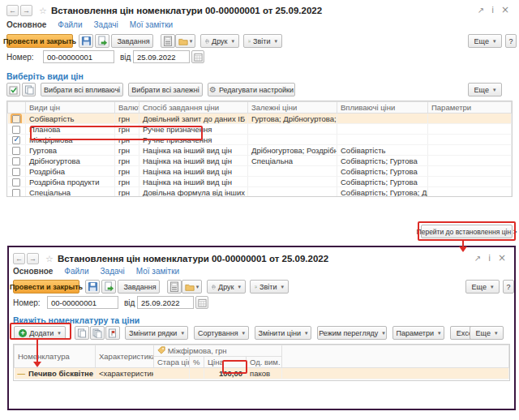 The width and height of the screenshot is (519, 420). Describe the element at coordinates (260, 130) in the screenshot. I see `table-row: Плановагрн Ручне призначення` at that location.